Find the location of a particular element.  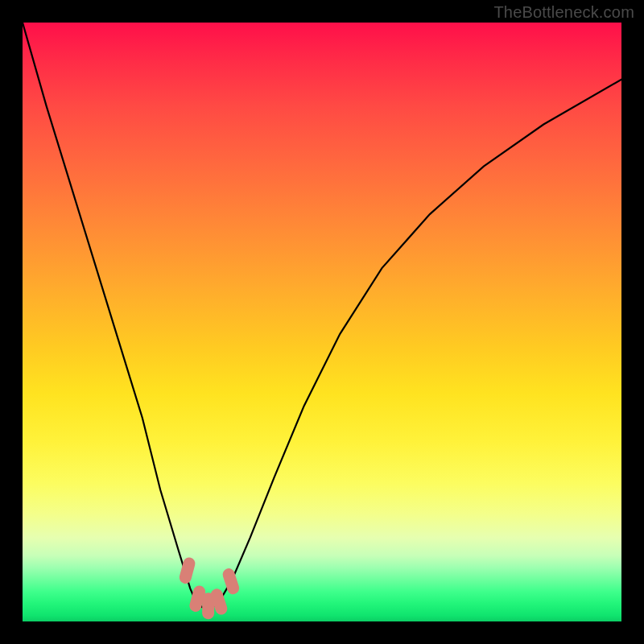

marker-bottom-c is located at coordinates (219, 602).